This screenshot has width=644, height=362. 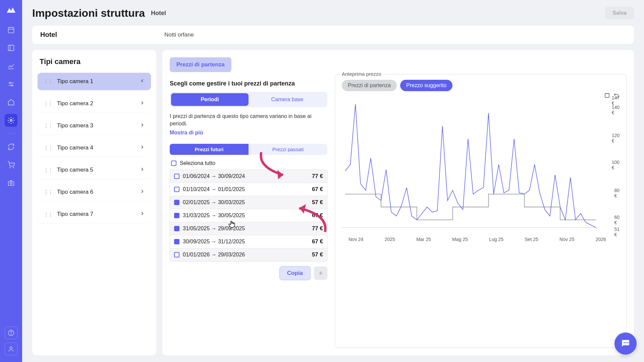 What do you see at coordinates (287, 100) in the screenshot?
I see `toggle-camera-base: Camera base` at bounding box center [287, 100].